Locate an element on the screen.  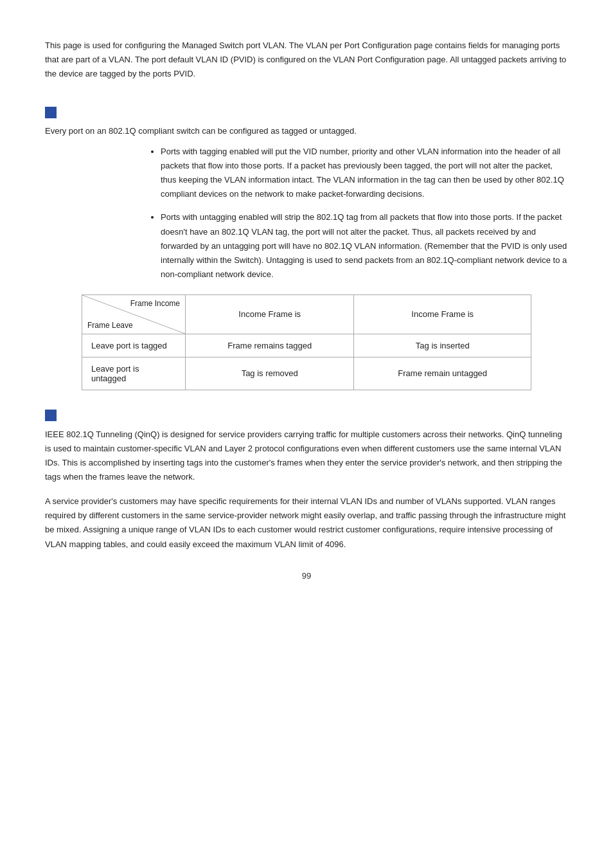
bullet-item-2: Ports with untagging enabled will strip … is located at coordinates (364, 246).